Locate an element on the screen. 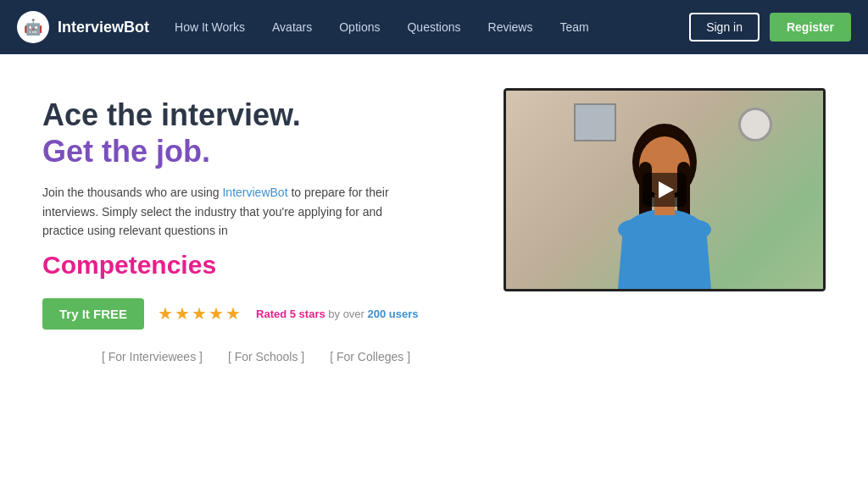  competencies-label: Competencies is located at coordinates (256, 265).